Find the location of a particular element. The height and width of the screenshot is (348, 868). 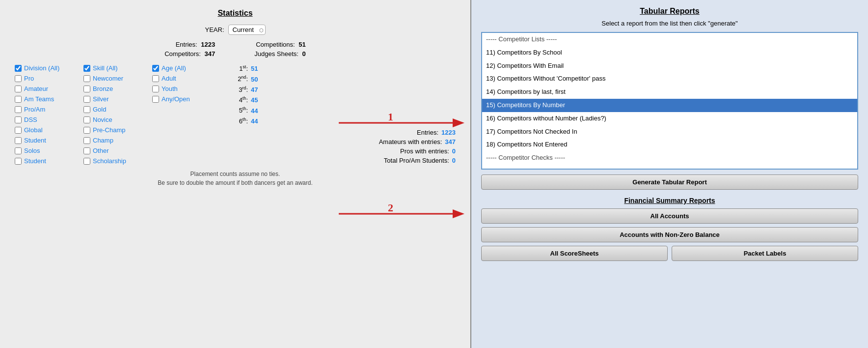

rank-5th: 5th: is located at coordinates (240, 110).